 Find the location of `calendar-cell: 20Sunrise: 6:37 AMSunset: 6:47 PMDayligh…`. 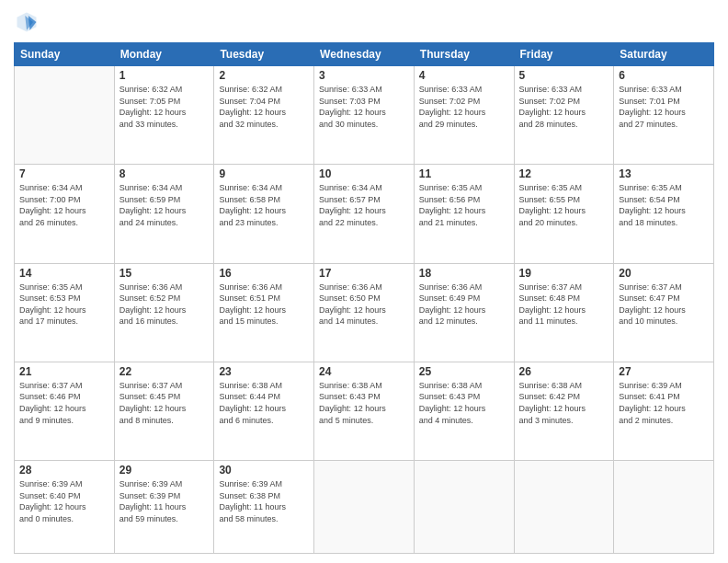

calendar-cell: 20Sunrise: 6:37 AMSunset: 6:47 PMDayligh… is located at coordinates (664, 313).